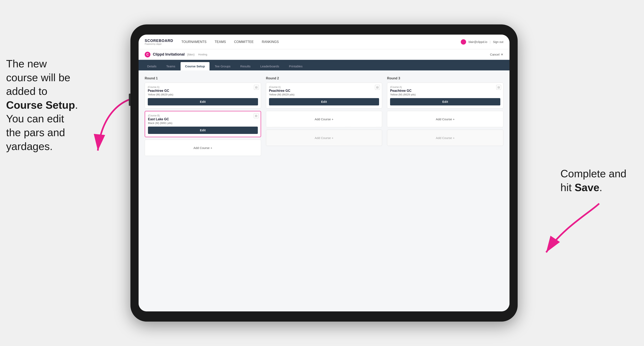 Image resolution: width=644 pixels, height=346 pixels. Describe the element at coordinates (203, 54) in the screenshot. I see `hosting-badge: Hosting` at that location.